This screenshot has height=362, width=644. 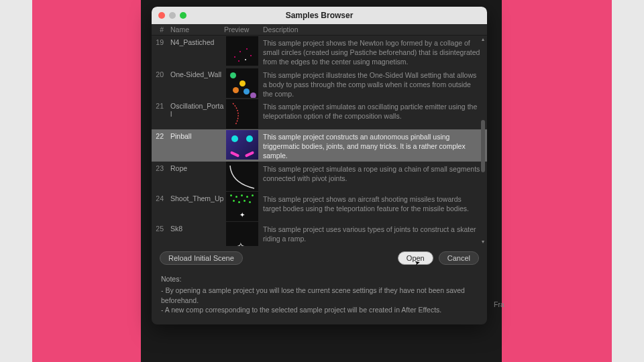 What do you see at coordinates (483, 242) in the screenshot?
I see `scroll-down-icon: ▾` at bounding box center [483, 242].